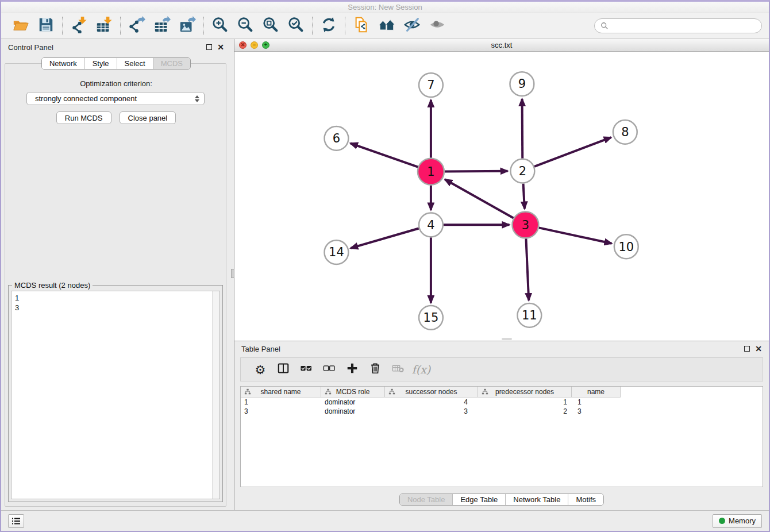  What do you see at coordinates (525, 402) in the screenshot?
I see `cell-predecessor-nodes: 1` at bounding box center [525, 402].